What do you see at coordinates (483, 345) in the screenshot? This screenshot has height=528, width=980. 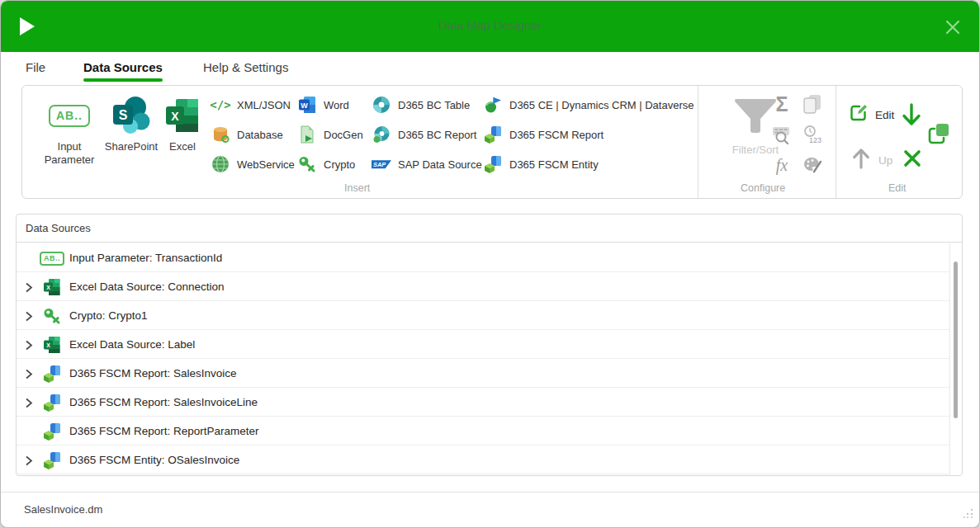 I see `list-item-excel-label: X Excel Data Source: Label` at bounding box center [483, 345].